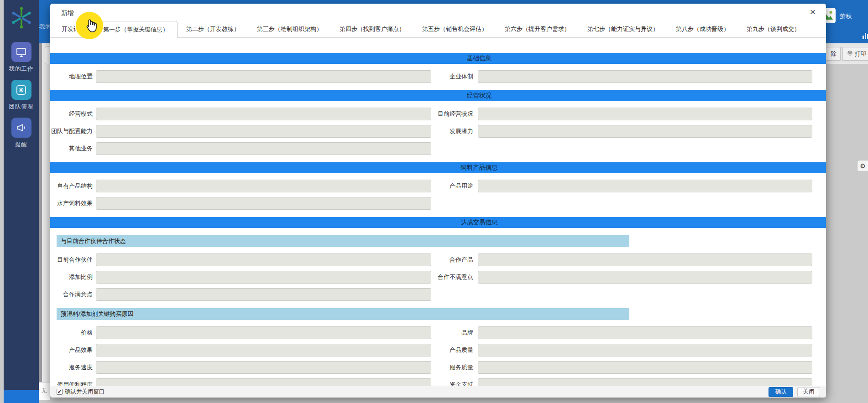 The width and height of the screenshot is (868, 403). I want to click on tab-step-1: 第一步（掌握关键信息）, so click(136, 29).